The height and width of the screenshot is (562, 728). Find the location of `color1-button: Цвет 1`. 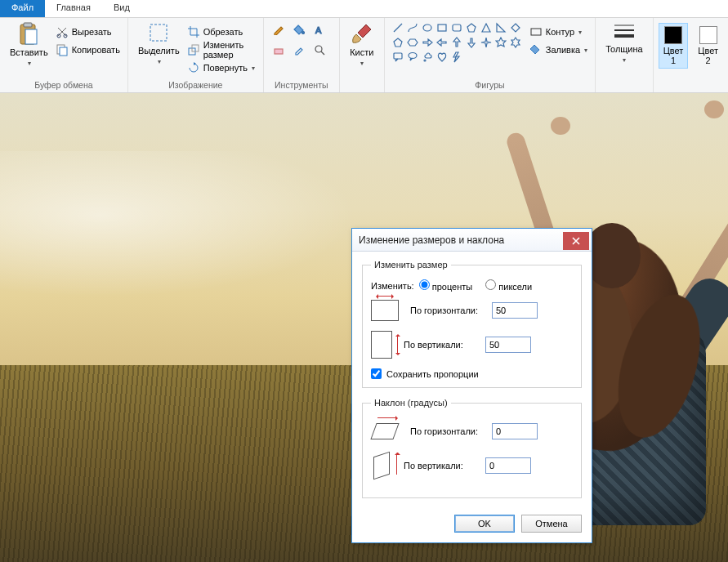

color1-button: Цвет 1 is located at coordinates (673, 46).